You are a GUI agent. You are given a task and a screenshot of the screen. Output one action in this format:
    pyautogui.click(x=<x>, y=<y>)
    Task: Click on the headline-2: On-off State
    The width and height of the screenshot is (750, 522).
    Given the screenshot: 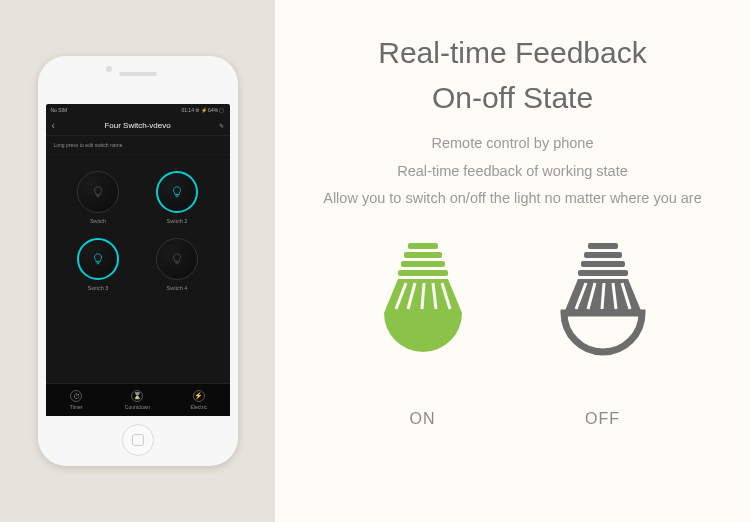 What is the action you would take?
    pyautogui.click(x=512, y=98)
    